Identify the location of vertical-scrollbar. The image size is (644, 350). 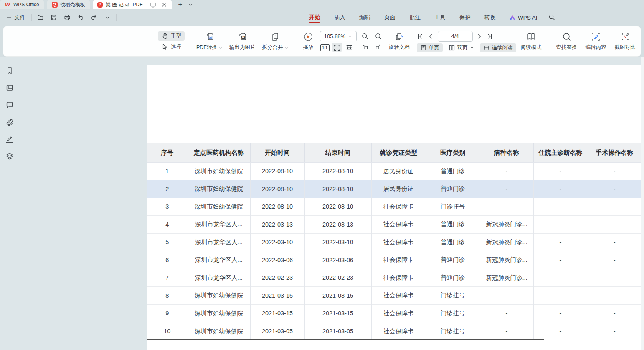
(642, 203).